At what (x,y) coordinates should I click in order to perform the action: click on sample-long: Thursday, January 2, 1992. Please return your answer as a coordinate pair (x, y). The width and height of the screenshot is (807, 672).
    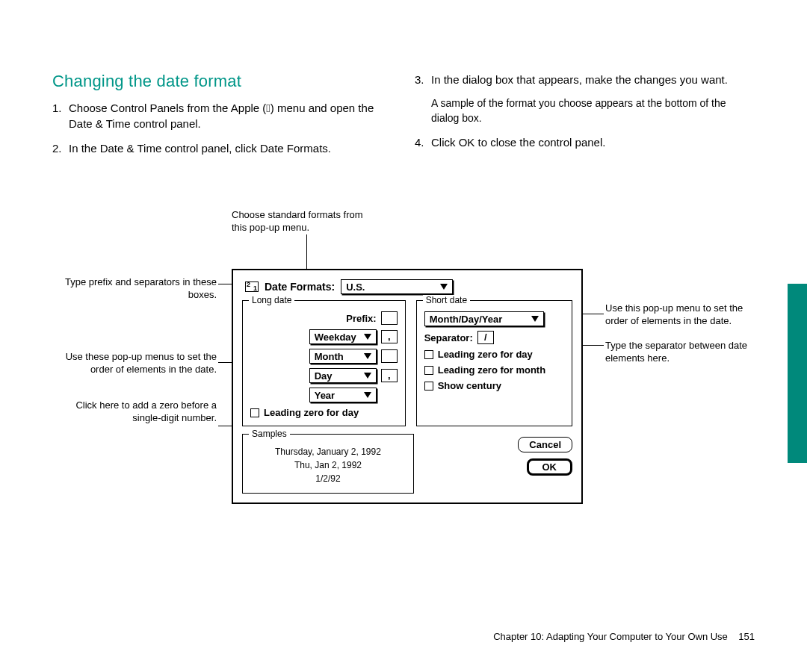
    Looking at the image, I should click on (328, 452).